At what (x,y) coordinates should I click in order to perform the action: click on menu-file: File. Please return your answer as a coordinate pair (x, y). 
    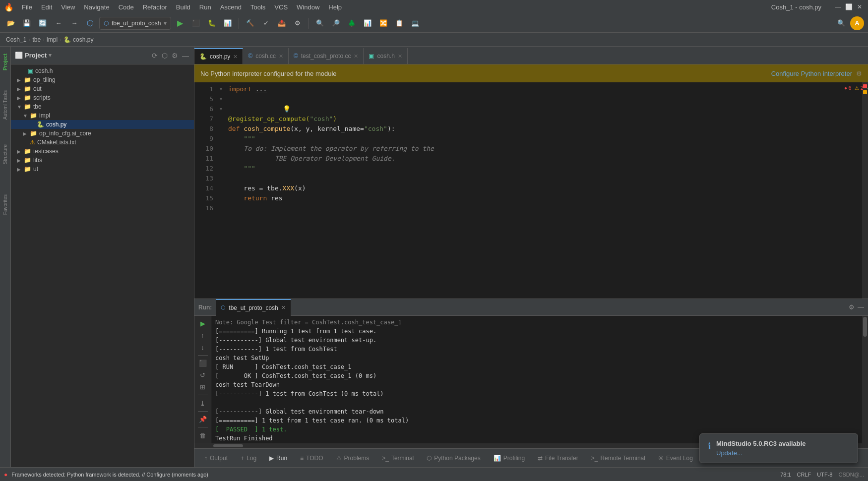
    Looking at the image, I should click on (27, 7).